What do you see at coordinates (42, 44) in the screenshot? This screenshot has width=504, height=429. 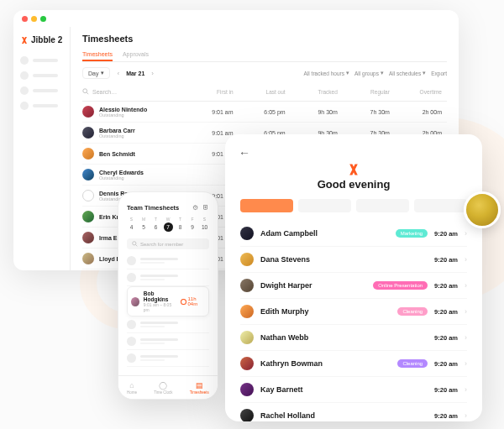 I see `brand-logo: Jibble 2` at bounding box center [42, 44].